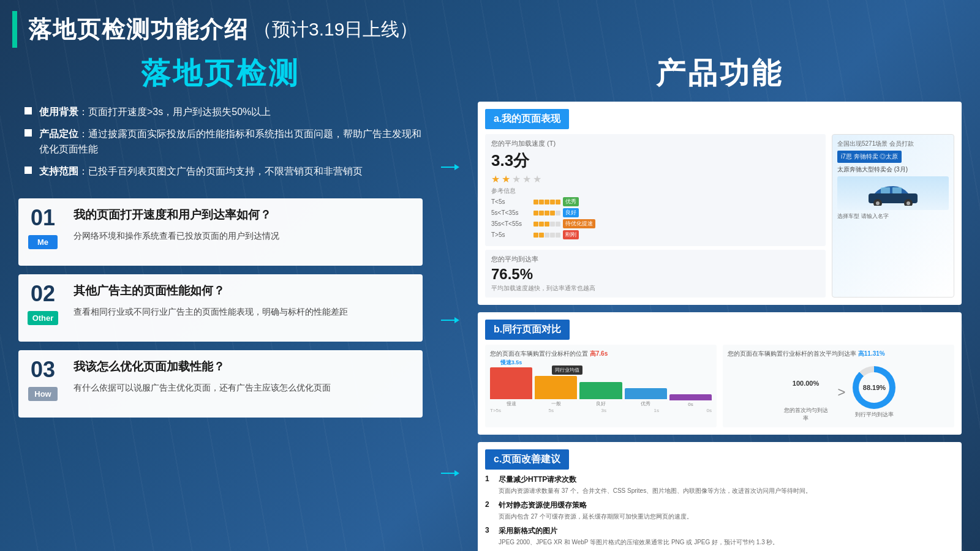  What do you see at coordinates (646, 394) in the screenshot?
I see `bar-col-4: - 优秀` at bounding box center [646, 394].